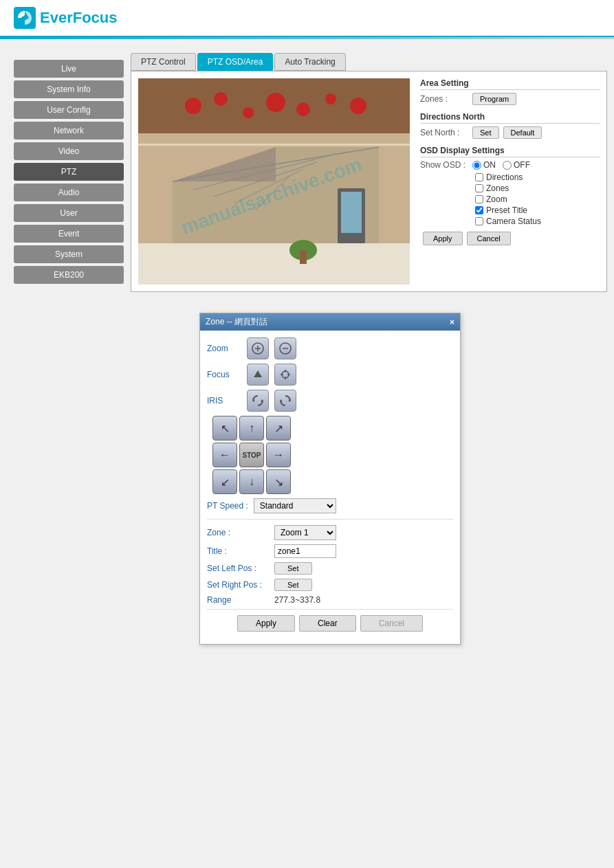 The height and width of the screenshot is (868, 614). What do you see at coordinates (252, 428) in the screenshot?
I see `dir-n-button: ↑` at bounding box center [252, 428].